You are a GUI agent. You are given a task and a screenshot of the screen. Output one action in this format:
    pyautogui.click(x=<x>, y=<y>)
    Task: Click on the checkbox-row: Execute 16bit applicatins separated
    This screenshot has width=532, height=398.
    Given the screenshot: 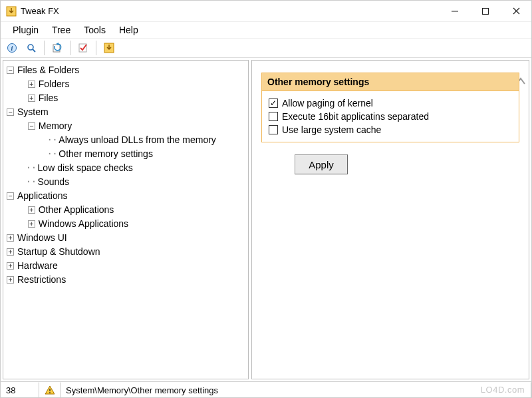 What is the action you would take?
    pyautogui.click(x=390, y=116)
    